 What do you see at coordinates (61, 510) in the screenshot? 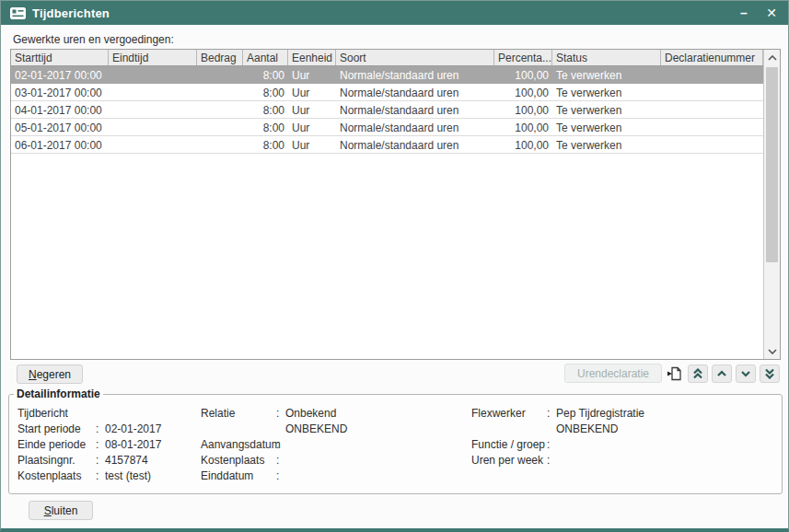
I see `sluiten-button: Sluiten` at bounding box center [61, 510].